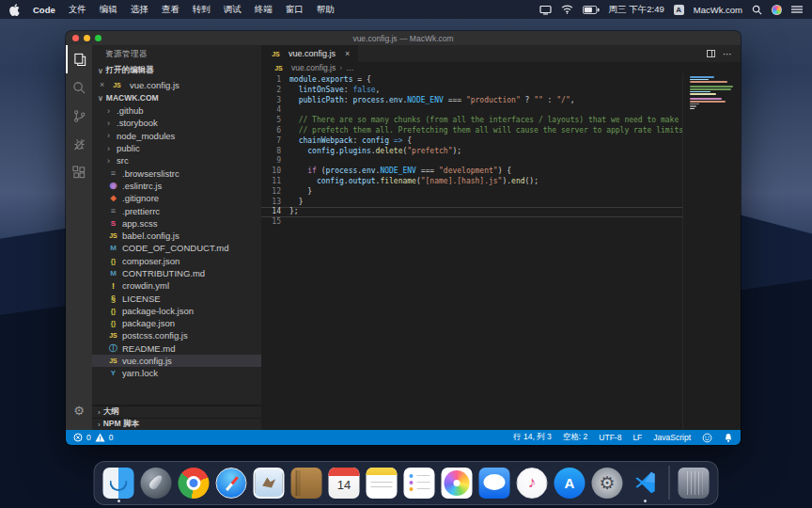 This screenshot has width=812, height=508. I want to click on errors-count: 0, so click(88, 437).